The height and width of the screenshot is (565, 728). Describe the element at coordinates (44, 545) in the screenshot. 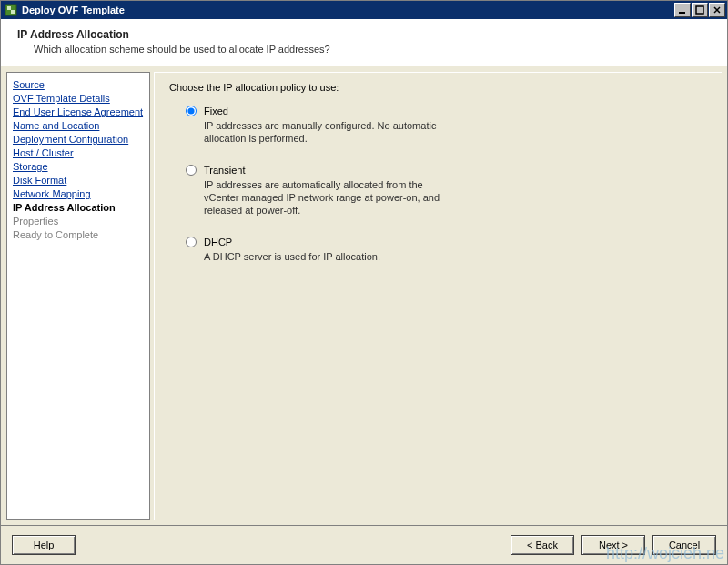

I see `help-button: Help` at that location.